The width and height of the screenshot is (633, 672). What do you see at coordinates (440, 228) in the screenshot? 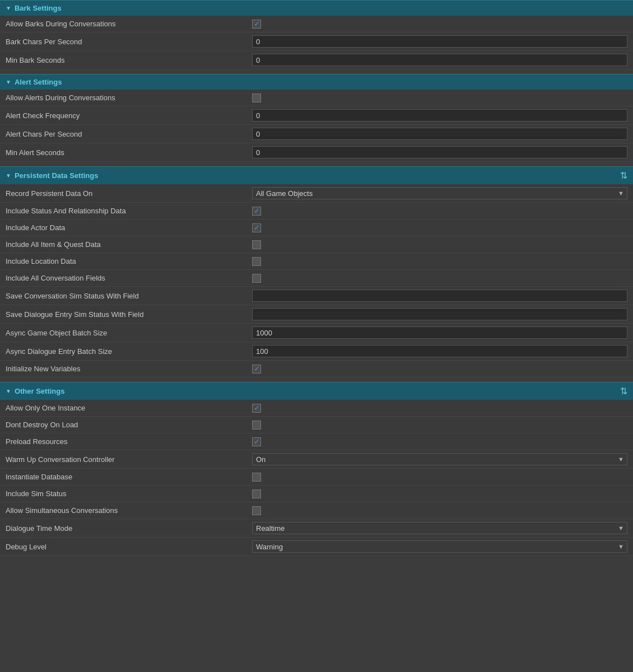
I see `field-value-include-actor-data: ✓` at bounding box center [440, 228].